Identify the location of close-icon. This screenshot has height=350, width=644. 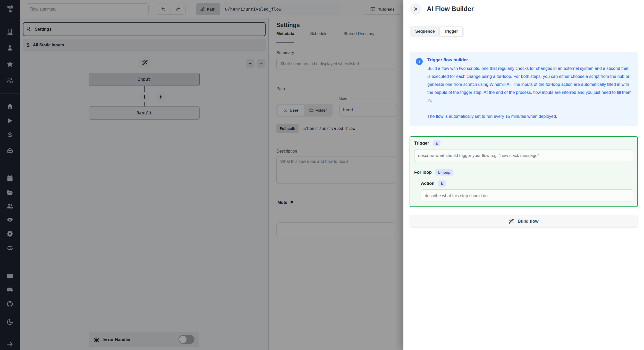
(416, 9).